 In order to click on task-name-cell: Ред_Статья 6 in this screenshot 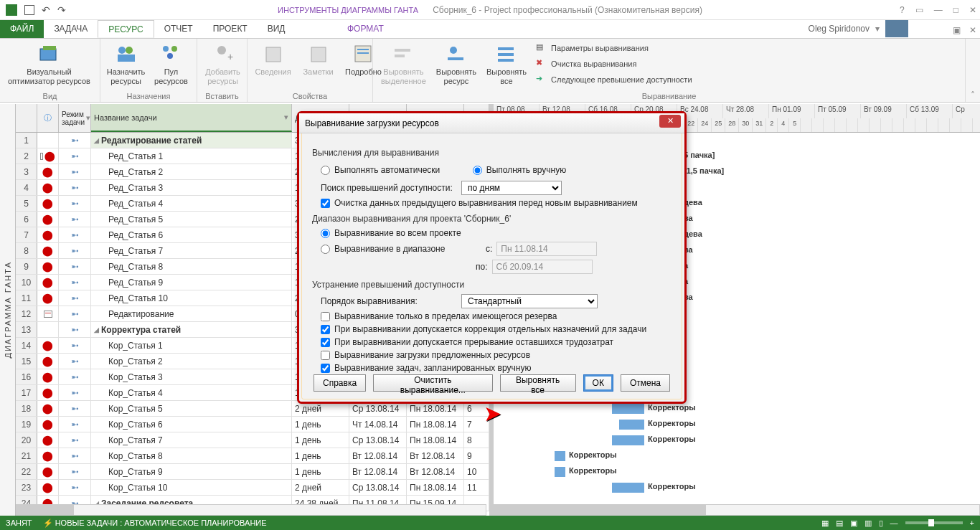, I will do `click(192, 235)`.